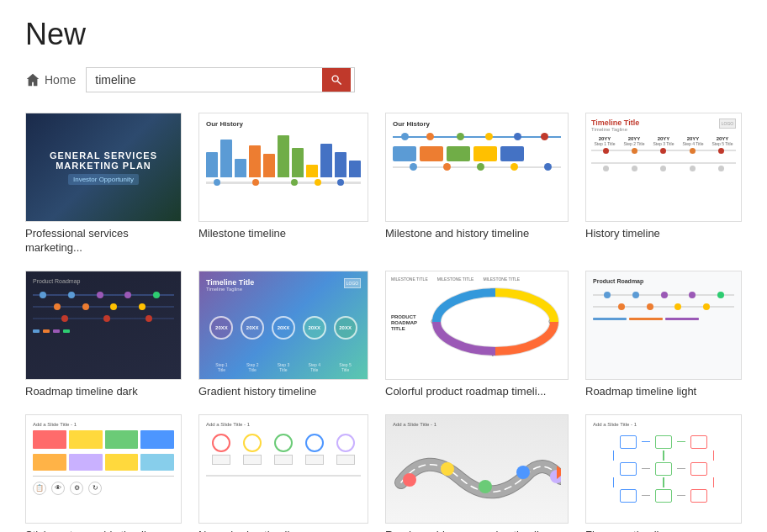  I want to click on template-label: Gradient history timeline, so click(283, 392).